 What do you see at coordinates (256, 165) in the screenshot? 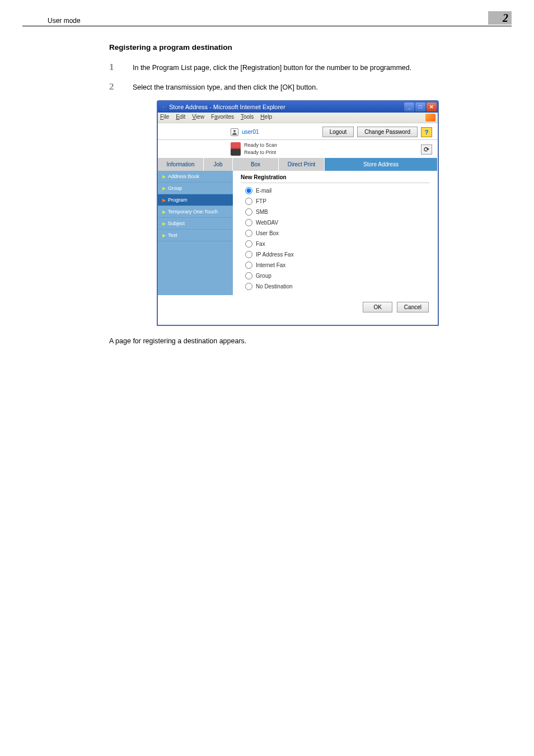
I see `tab-box: Box` at bounding box center [256, 165].